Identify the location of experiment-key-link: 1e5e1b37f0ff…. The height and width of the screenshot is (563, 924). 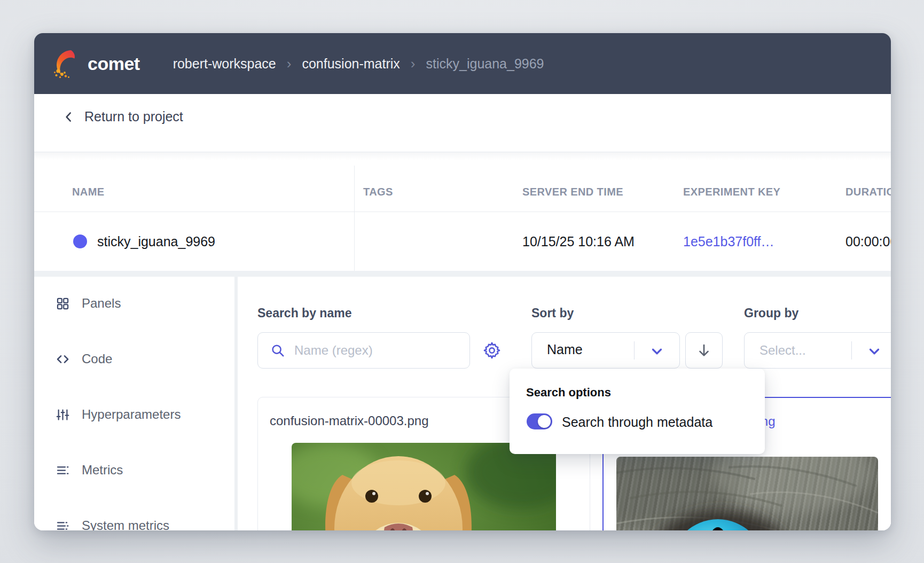
(729, 241).